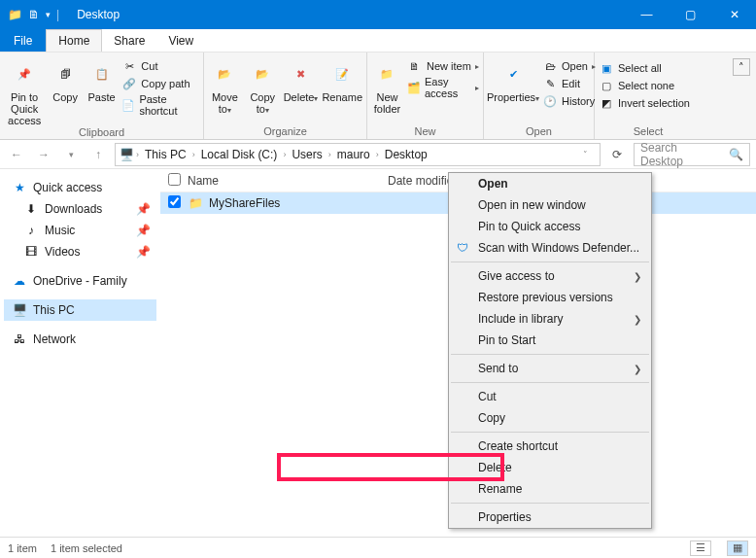  What do you see at coordinates (387, 85) in the screenshot?
I see `new-folder-button: 📁 New folder` at bounding box center [387, 85].